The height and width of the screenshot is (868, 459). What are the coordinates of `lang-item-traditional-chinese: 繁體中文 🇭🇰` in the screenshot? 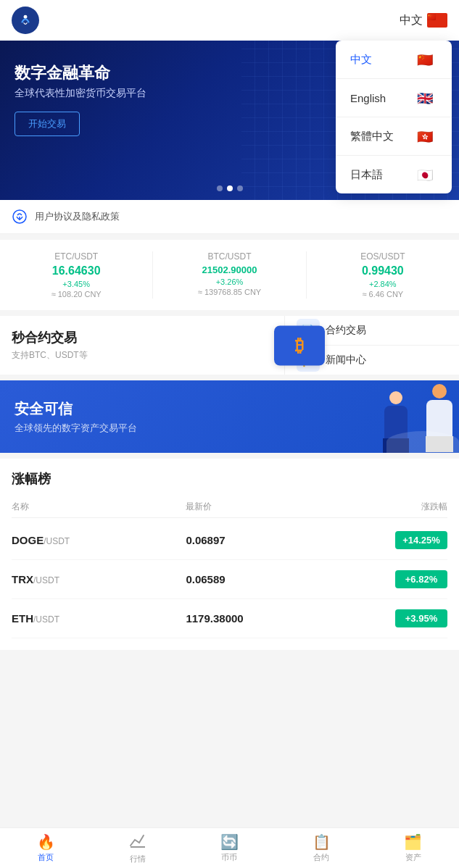 It's located at (394, 136).